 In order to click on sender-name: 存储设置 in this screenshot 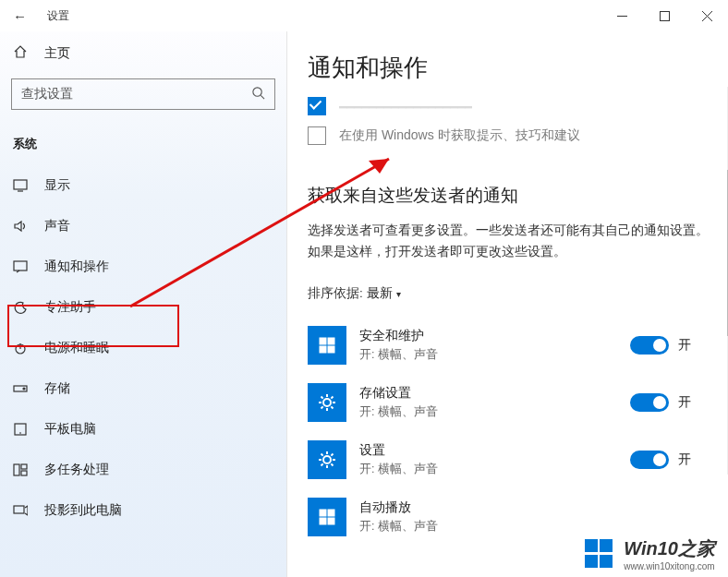, I will do `click(495, 393)`.